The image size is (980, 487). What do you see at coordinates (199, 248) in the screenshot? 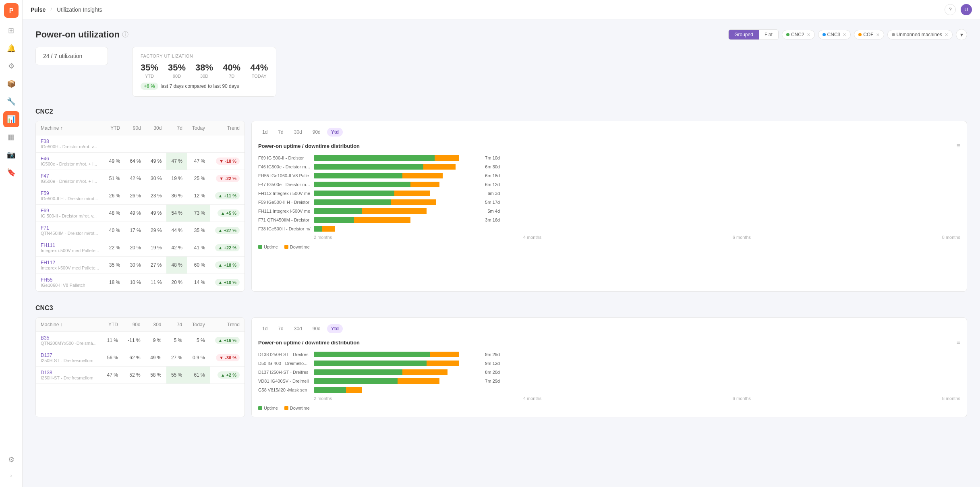
I see `cell-today: 41 %` at bounding box center [199, 248].